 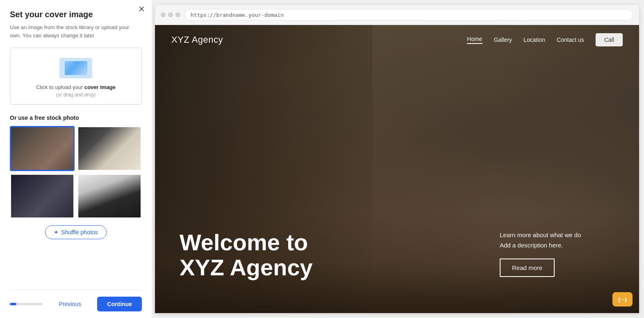 What do you see at coordinates (75, 232) in the screenshot?
I see `shuffle-photos-button: ✦ Shuffle photos` at bounding box center [75, 232].